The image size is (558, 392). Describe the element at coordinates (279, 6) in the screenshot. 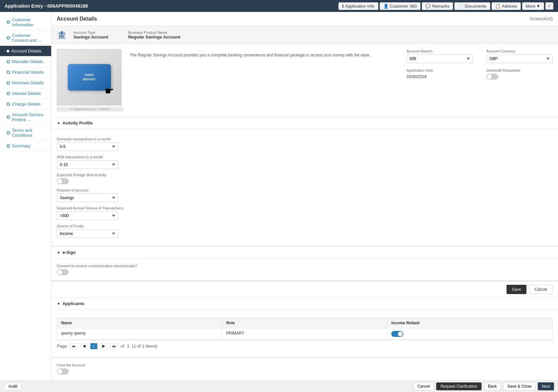

I see `header: Application Entry - 006APP000048188 ℹ Ap…` at that location.